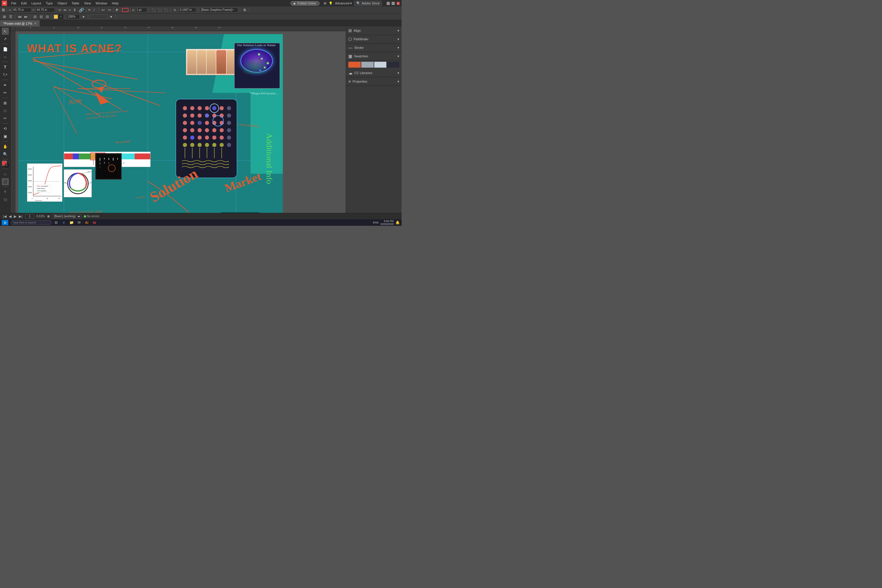 This screenshot has height=588, width=882. I want to click on taskbar-search-box: Type here to search, so click(31, 223).